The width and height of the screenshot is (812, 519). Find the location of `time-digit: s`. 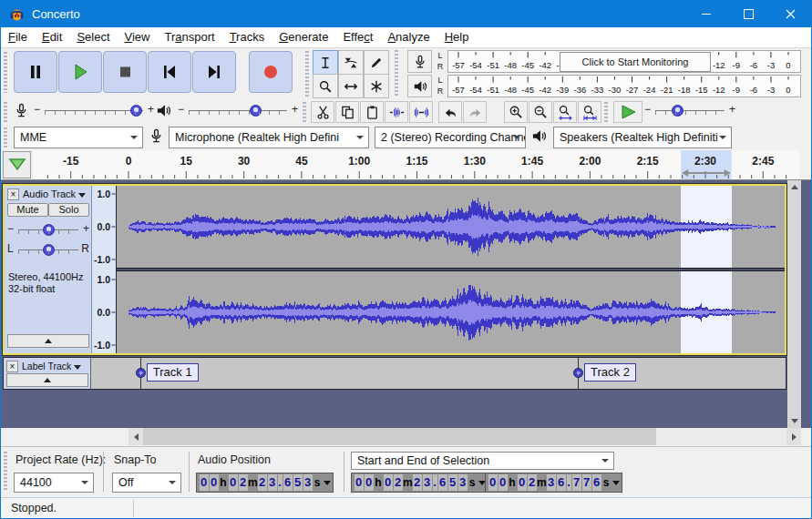

time-digit: s is located at coordinates (317, 483).